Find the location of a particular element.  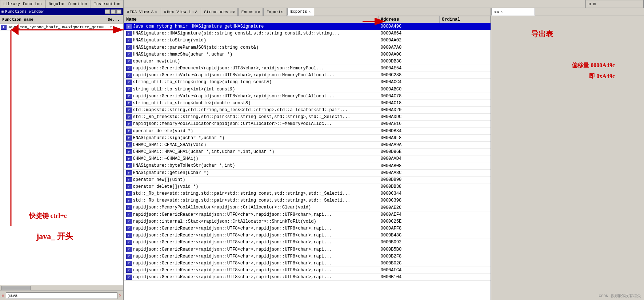

table-row-32: frapidjson::GenericReader<rapidjson::UTF… is located at coordinates (307, 249).